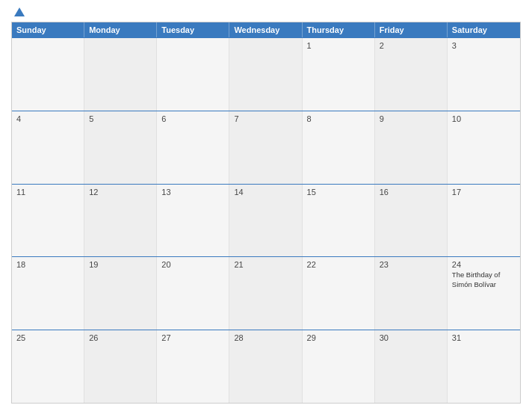 The height and width of the screenshot is (411, 532). Describe the element at coordinates (411, 293) in the screenshot. I see `calendar-cell: 23` at that location.